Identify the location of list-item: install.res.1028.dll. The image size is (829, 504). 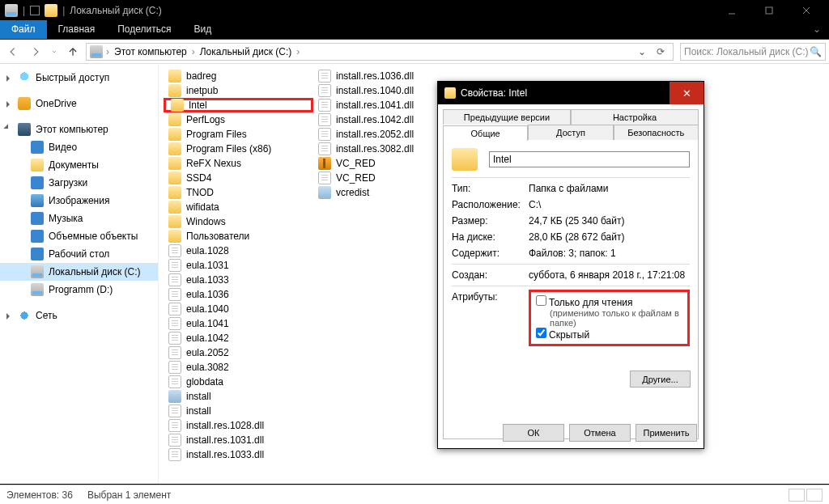
(238, 426).